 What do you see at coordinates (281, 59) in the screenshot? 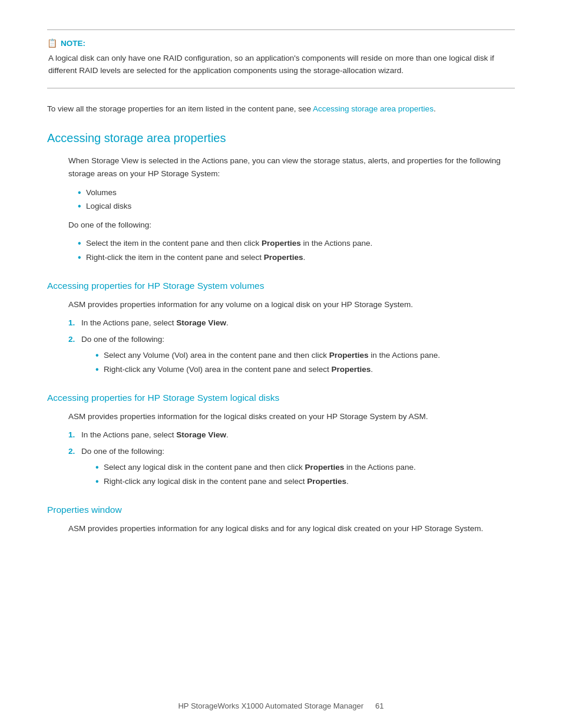
I see `note-box: 📋 NOTE: A logical disk can only have one…` at bounding box center [281, 59].